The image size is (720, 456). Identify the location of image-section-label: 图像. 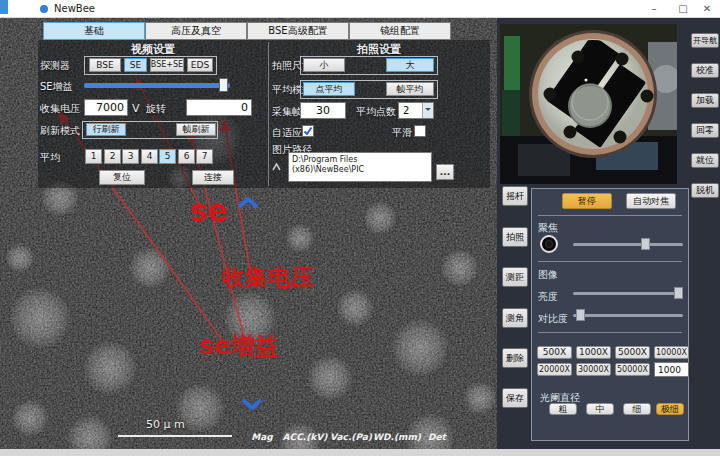
(548, 275).